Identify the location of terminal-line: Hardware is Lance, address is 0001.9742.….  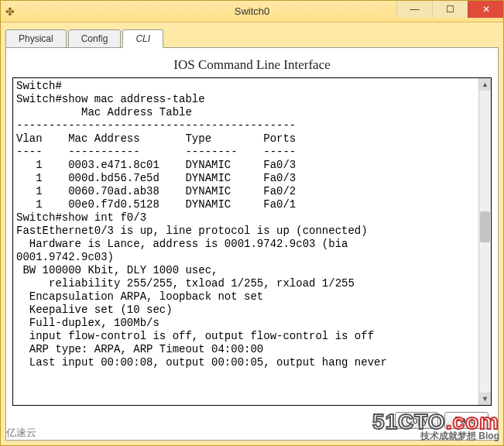
(246, 245).